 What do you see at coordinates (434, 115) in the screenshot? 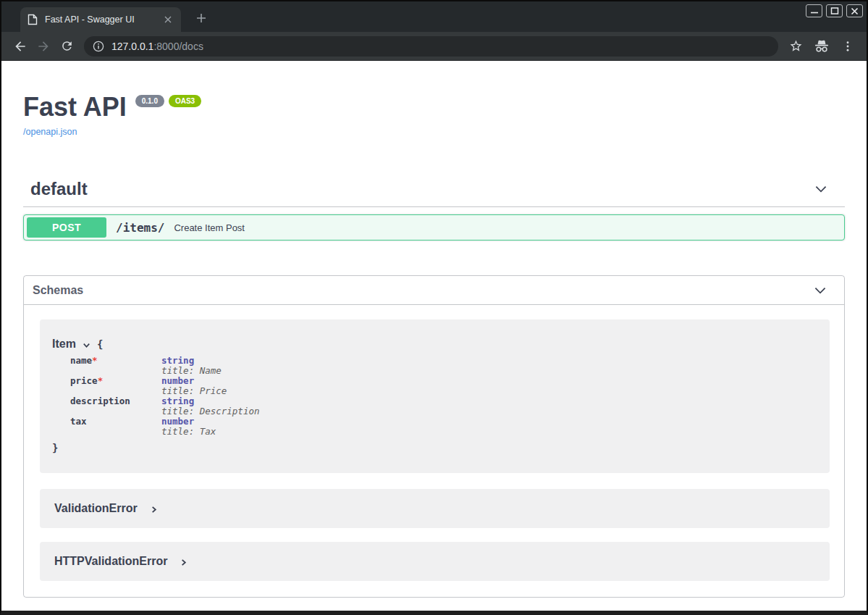
I see `api-info: Fast API 0.1.0 OAS3 /openapi.json` at bounding box center [434, 115].